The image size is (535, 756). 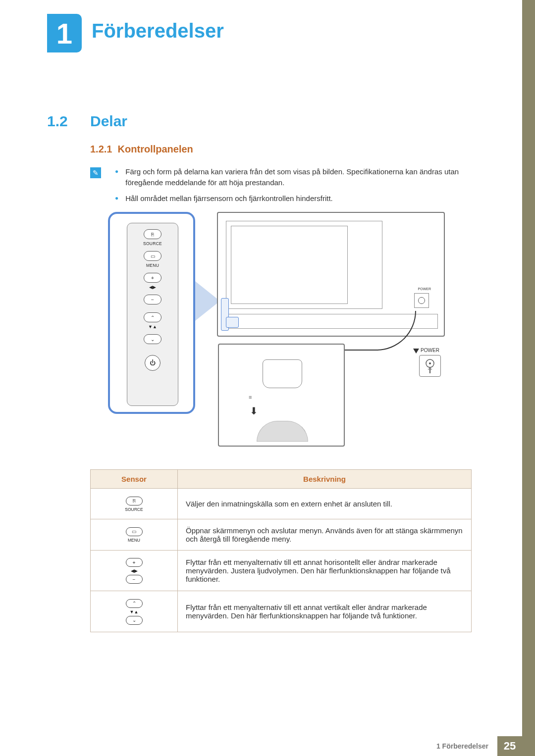 I want to click on sensor-cell: ⌃ ▼▲ ⌄, so click(x=134, y=612).